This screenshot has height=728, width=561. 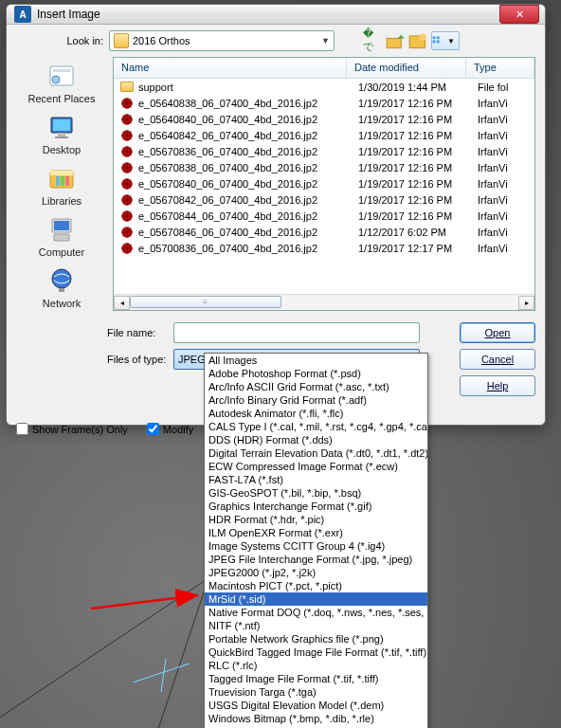 I want to click on show-frames-checkbox: Show Frame(s) Only, so click(x=72, y=428).